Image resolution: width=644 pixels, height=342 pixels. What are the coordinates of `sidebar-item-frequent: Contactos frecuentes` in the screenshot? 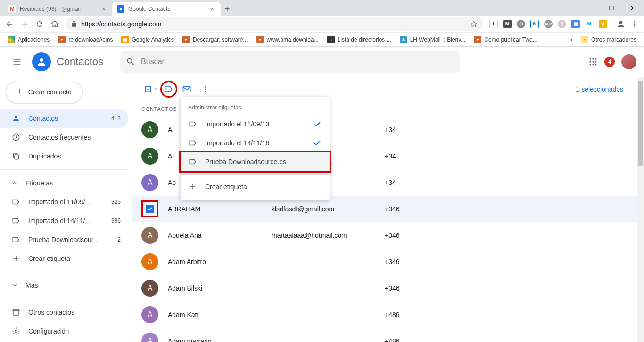 It's located at (64, 137).